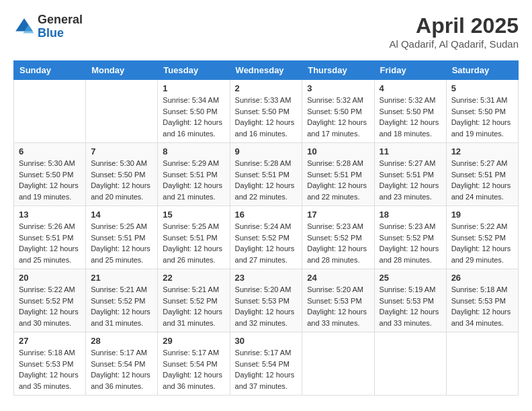 The image size is (532, 411). I want to click on calendar-week-row: 6 Sunrise: 5:30 AM Sunset: 5:50 PM Dayli…, so click(266, 175).